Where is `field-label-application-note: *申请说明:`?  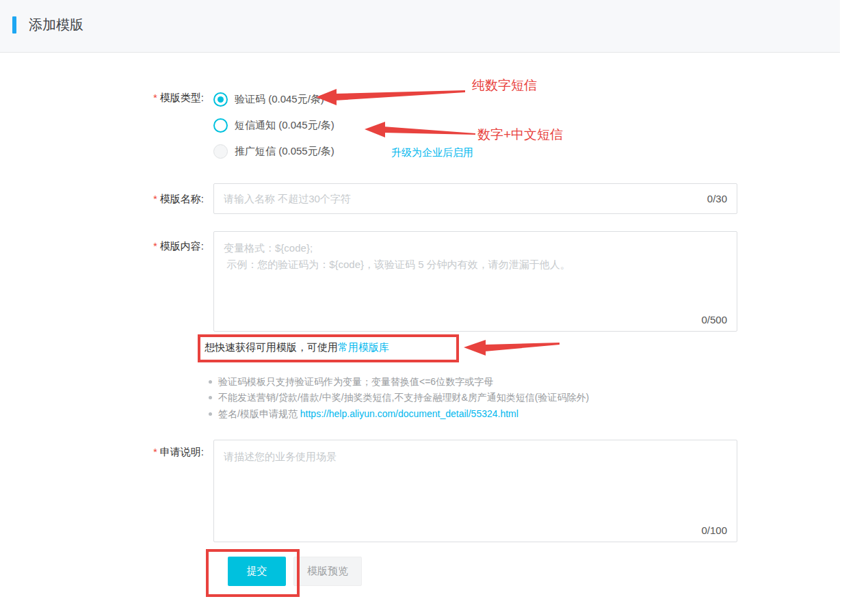
field-label-application-note: *申请说明: is located at coordinates (102, 453).